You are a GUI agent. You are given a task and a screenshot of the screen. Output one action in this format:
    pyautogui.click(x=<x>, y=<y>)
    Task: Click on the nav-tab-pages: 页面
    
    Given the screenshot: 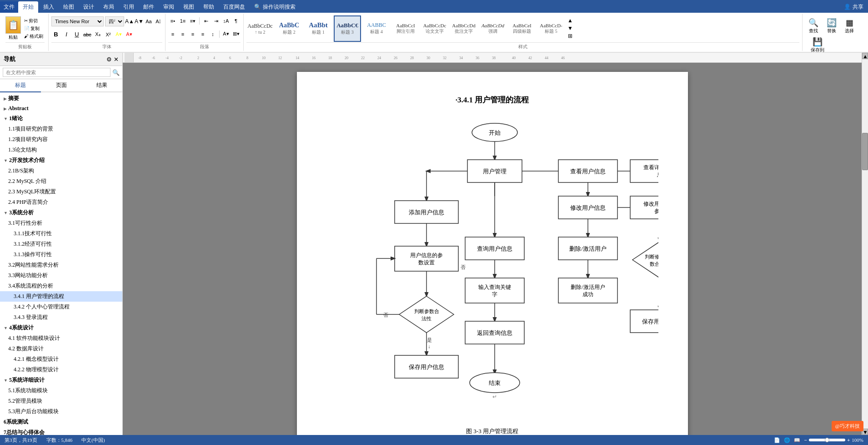 What is the action you would take?
    pyautogui.click(x=61, y=86)
    